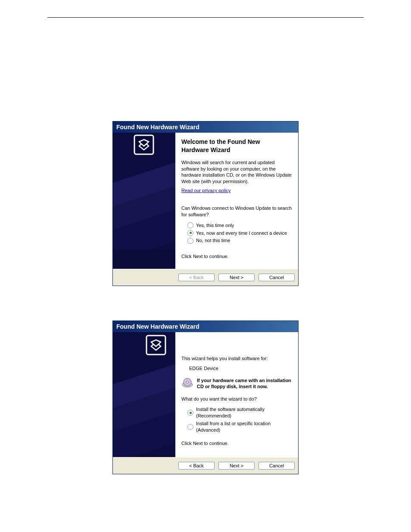 This screenshot has height=532, width=411. What do you see at coordinates (206, 17) in the screenshot?
I see `top-rule` at bounding box center [206, 17].